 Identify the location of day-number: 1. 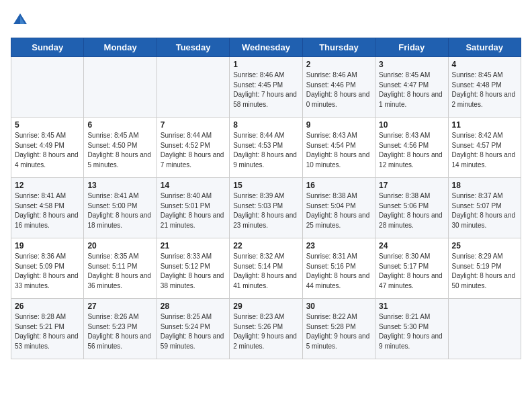
(266, 64).